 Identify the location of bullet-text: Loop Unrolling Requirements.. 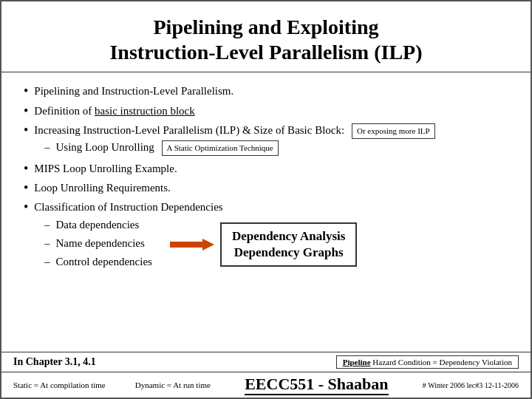
(271, 188).